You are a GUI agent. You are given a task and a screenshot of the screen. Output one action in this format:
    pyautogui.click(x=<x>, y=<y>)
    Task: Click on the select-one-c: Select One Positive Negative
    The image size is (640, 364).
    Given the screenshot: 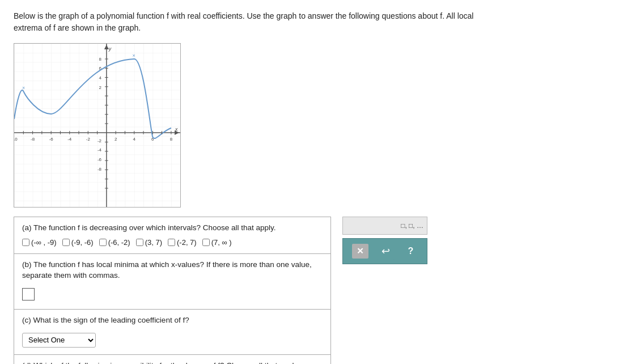 What is the action you would take?
    pyautogui.click(x=59, y=340)
    